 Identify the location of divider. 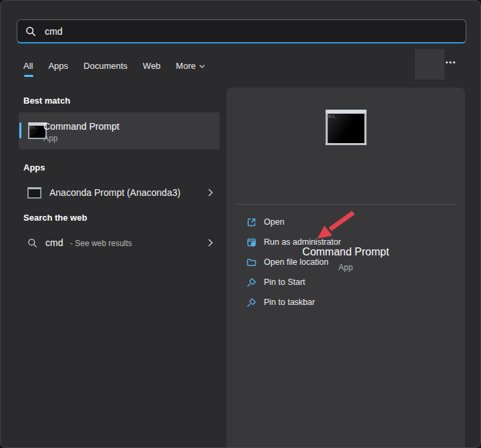
(346, 205).